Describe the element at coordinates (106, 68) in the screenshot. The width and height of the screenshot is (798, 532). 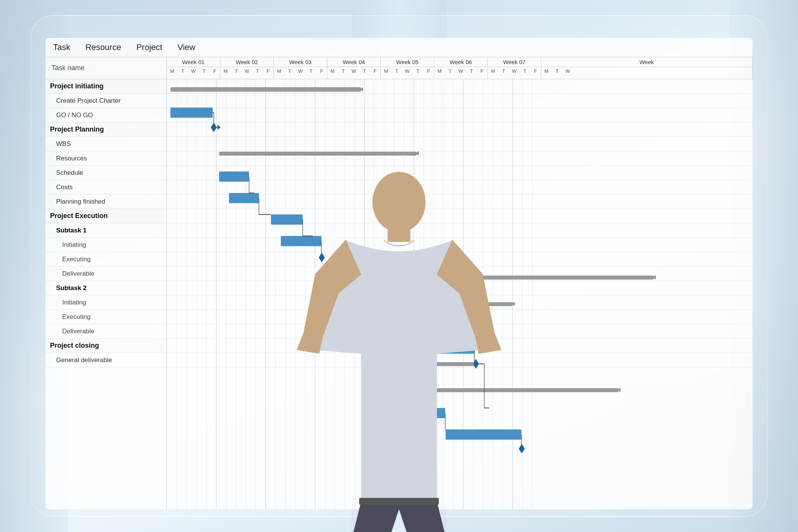
I see `task-list-header: Task name` at that location.